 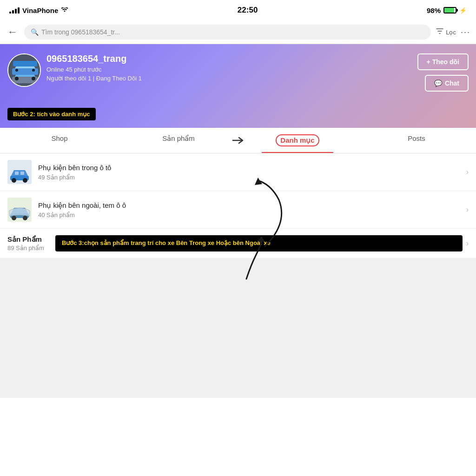 What do you see at coordinates (443, 73) in the screenshot?
I see `profile-actions: + Theo dõi 💬 Chat` at bounding box center [443, 73].